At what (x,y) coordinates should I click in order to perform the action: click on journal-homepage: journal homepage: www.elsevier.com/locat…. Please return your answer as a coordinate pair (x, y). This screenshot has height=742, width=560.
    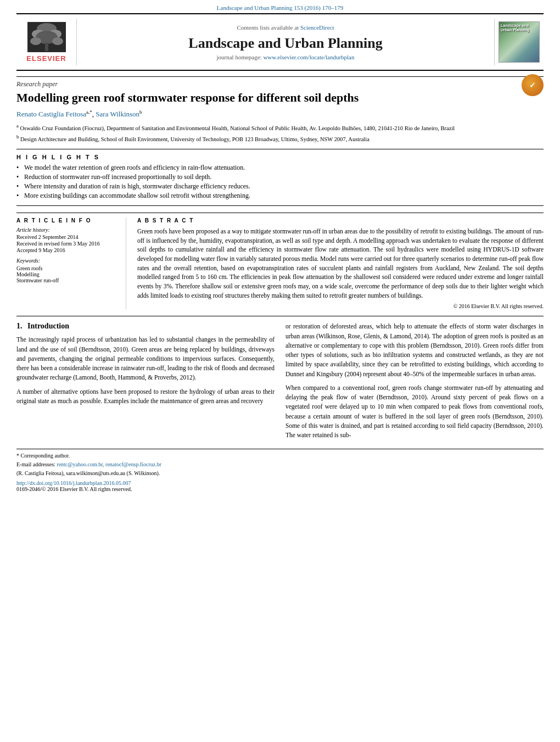
    Looking at the image, I should click on (285, 57).